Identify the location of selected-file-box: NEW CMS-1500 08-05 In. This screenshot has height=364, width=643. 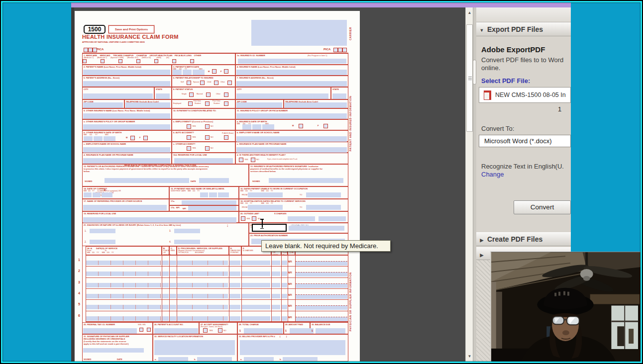
(525, 95).